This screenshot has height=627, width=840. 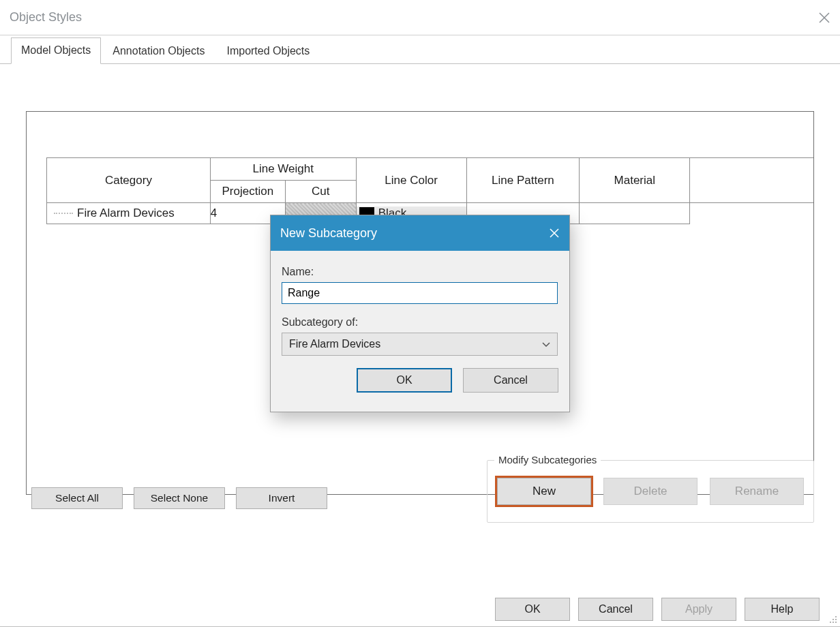 What do you see at coordinates (650, 491) in the screenshot?
I see `modify-subcategories-group: Modify Subcategories New Delete Rename` at bounding box center [650, 491].